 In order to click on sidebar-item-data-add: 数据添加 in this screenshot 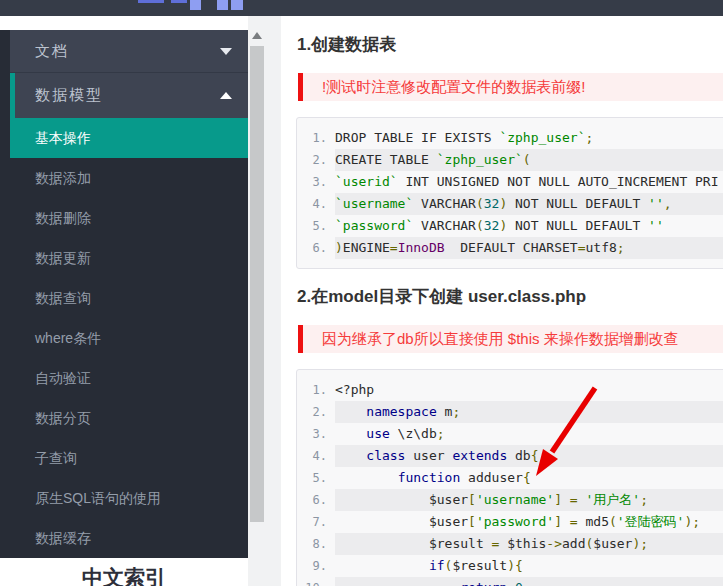, I will do `click(129, 178)`.